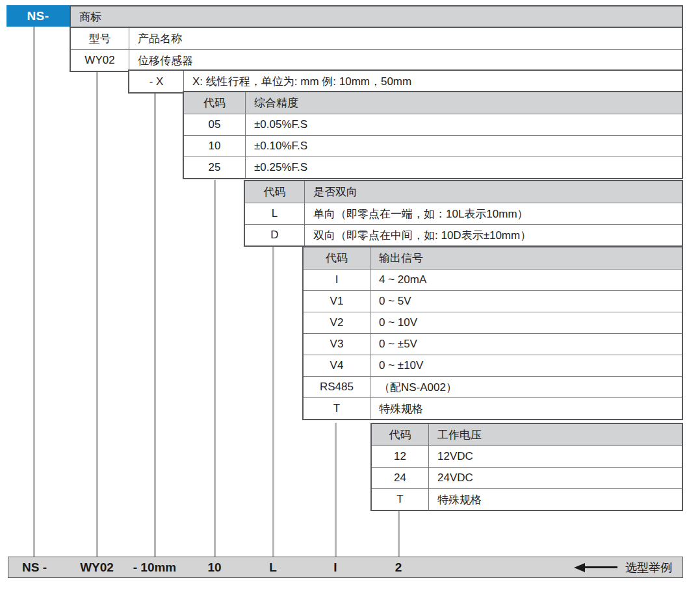 Image resolution: width=700 pixels, height=591 pixels. What do you see at coordinates (555, 457) in the screenshot?
I see `voltage-label: 12VDC` at bounding box center [555, 457].